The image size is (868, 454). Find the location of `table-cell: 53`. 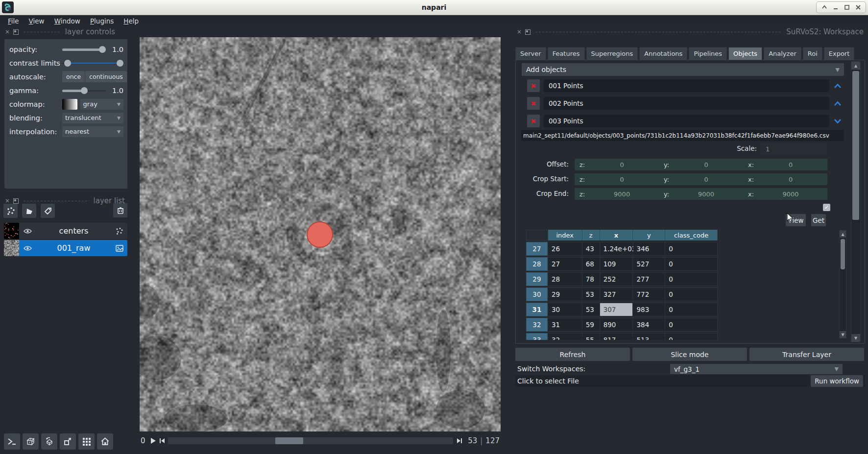

table-cell: 53 is located at coordinates (591, 310).